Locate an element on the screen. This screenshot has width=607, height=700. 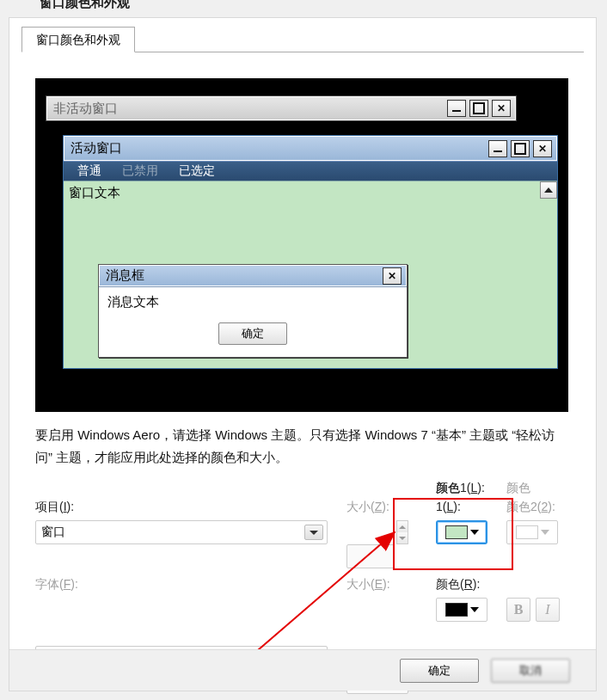
menu-item-normal: 普通 is located at coordinates (89, 171).